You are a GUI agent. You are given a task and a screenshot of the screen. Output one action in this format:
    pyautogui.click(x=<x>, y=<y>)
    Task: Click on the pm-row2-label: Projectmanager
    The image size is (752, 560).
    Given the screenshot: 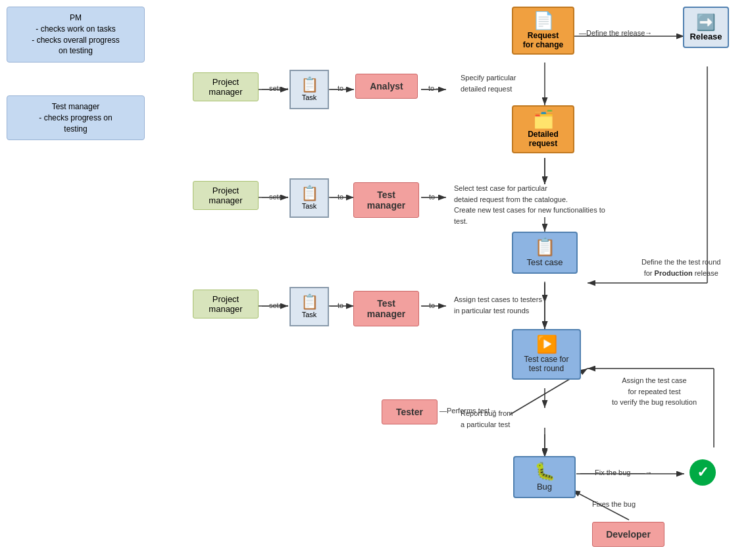 What is the action you would take?
    pyautogui.click(x=225, y=195)
    